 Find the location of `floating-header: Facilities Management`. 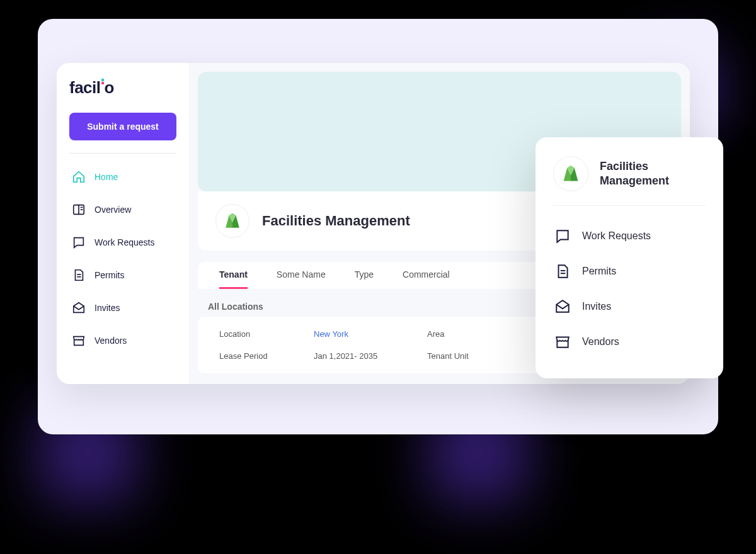

floating-header: Facilities Management is located at coordinates (629, 181).